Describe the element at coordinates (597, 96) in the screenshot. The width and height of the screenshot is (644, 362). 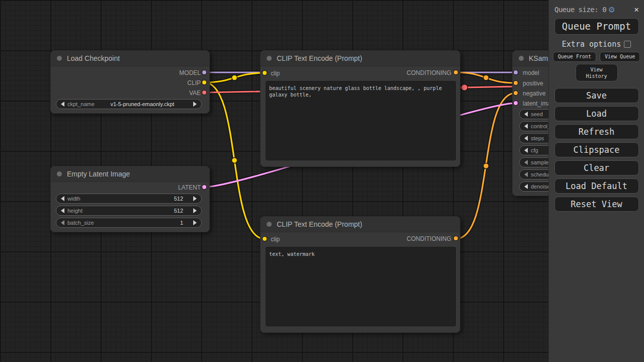
I see `save-button: Save` at that location.